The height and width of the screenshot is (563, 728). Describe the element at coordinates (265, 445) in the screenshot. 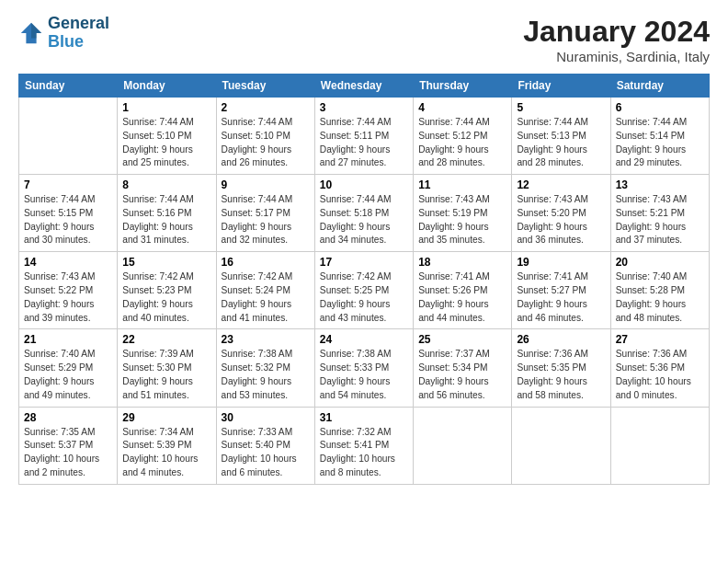

I see `calendar-cell: 30Sunrise: 7:33 AM Sunset: 5:40 PM Dayli…` at that location.